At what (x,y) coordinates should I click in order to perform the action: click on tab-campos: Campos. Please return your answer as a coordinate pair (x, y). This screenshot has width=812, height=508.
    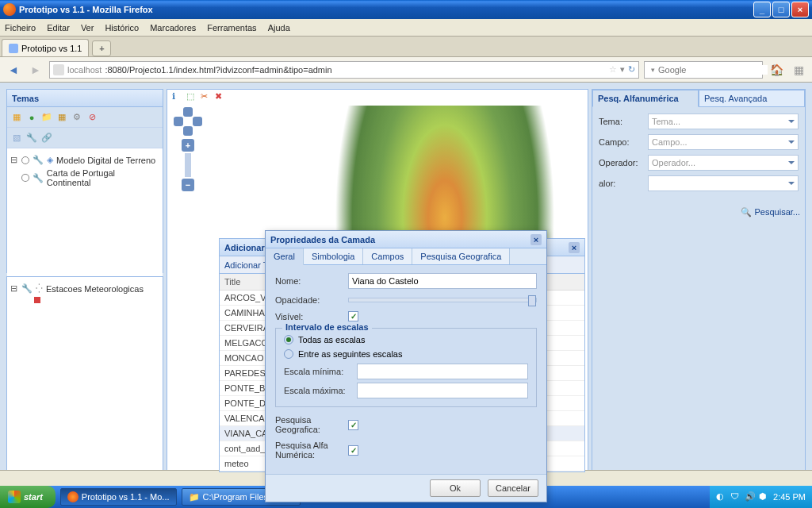
    Looking at the image, I should click on (388, 256).